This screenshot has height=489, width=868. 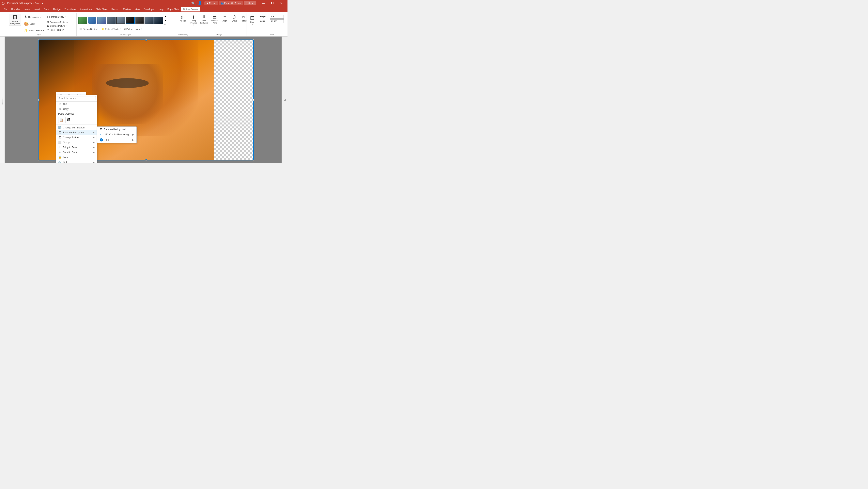 I want to click on group-item: ⬜ Group ▶, so click(x=76, y=142).